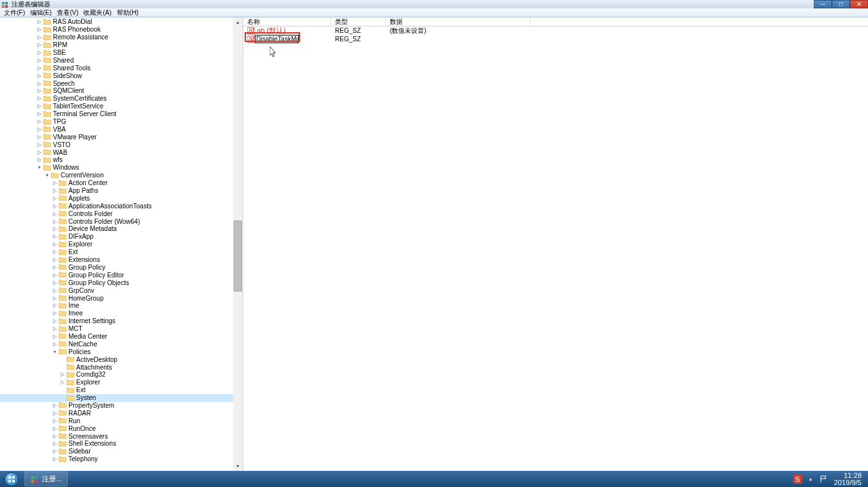  Describe the element at coordinates (848, 479) in the screenshot. I see `taskbar-clock: 11:28 2019/9/5` at that location.